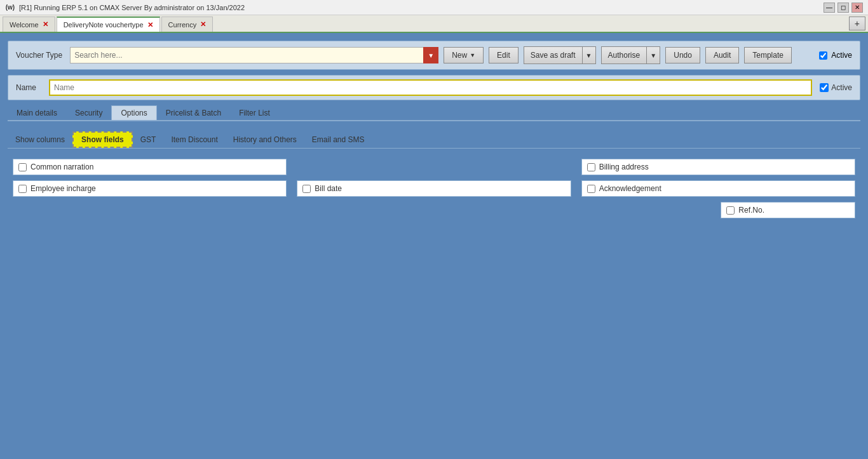 This screenshot has height=459, width=868. I want to click on name-label: Name, so click(29, 88).